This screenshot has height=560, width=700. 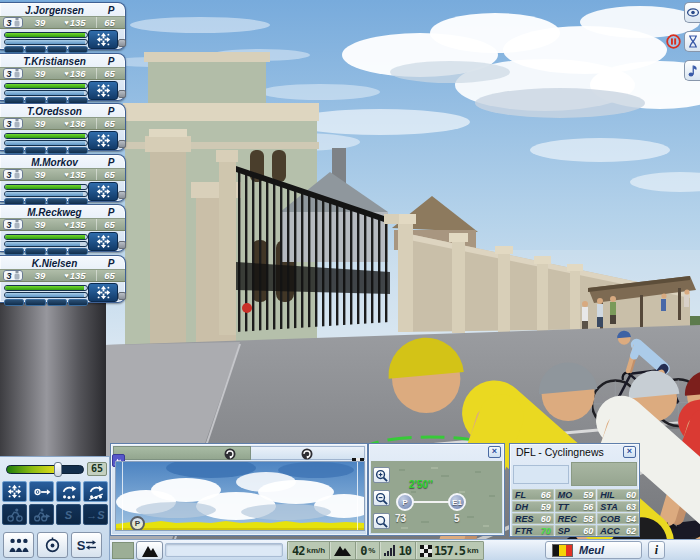 What do you see at coordinates (52, 545) in the screenshot?
I see `center-camera-button` at bounding box center [52, 545].